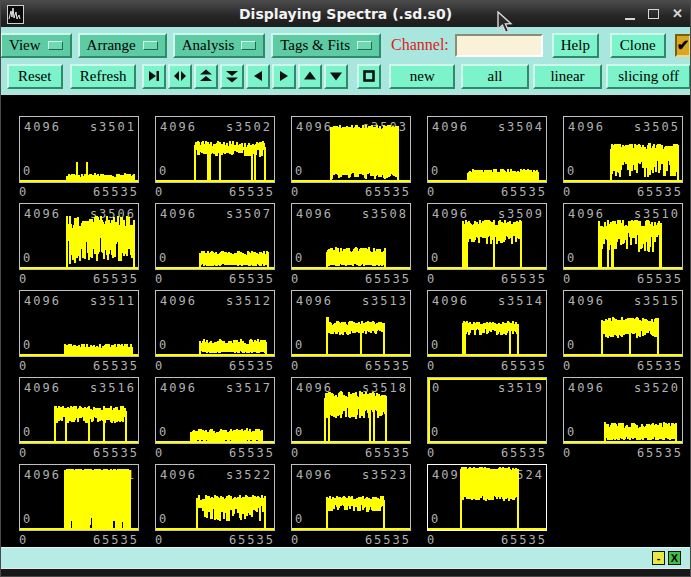 The width and height of the screenshot is (691, 577). Describe the element at coordinates (284, 76) in the screenshot. I see `nav-right-button` at that location.